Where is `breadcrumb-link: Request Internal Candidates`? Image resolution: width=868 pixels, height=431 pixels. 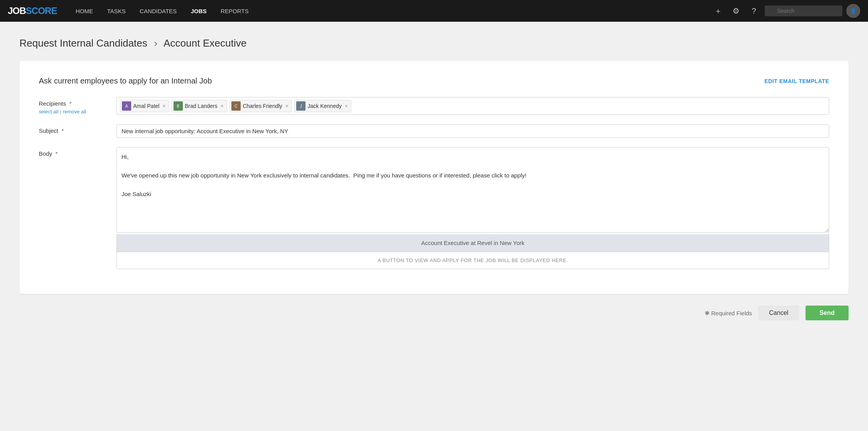
breadcrumb-link: Request Internal Candidates is located at coordinates (83, 43).